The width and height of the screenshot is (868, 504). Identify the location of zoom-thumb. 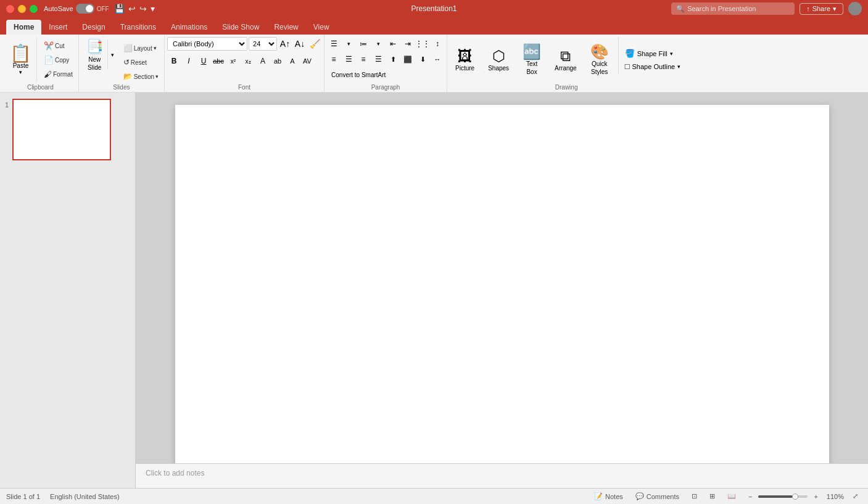
(795, 497).